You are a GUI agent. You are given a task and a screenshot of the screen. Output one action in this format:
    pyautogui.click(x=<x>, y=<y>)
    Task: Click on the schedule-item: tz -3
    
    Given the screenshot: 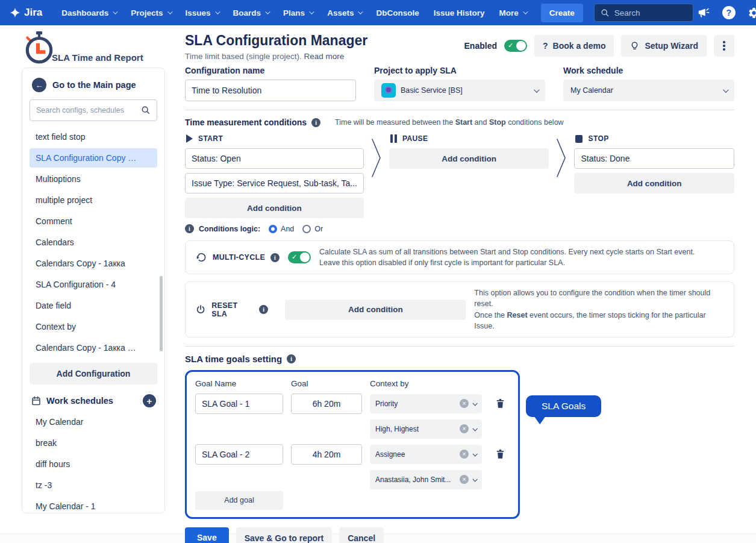 What is the action you would take?
    pyautogui.click(x=93, y=485)
    